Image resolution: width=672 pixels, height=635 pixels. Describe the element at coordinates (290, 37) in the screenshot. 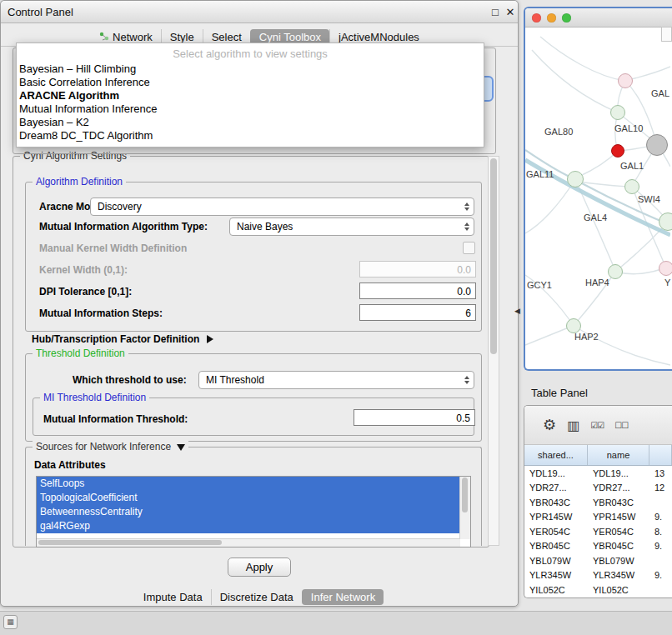

I see `tab-label: Cyni Toolbox` at that location.